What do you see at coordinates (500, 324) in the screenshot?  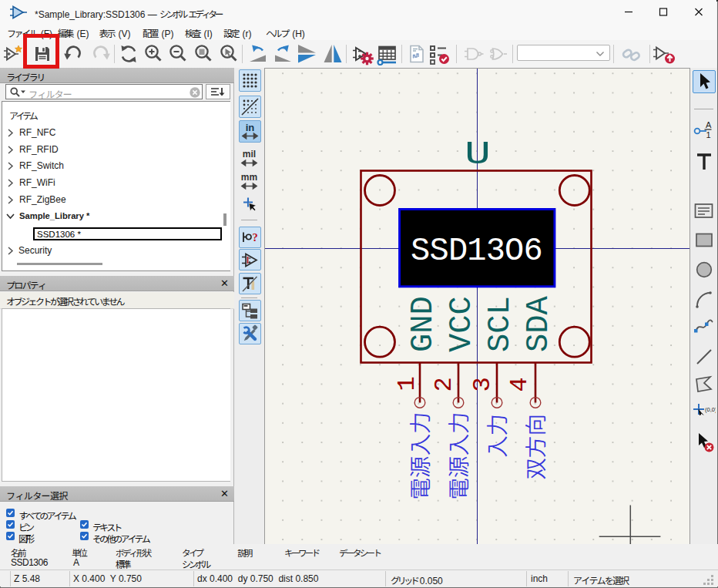 I see `svg-text: SCL` at bounding box center [500, 324].